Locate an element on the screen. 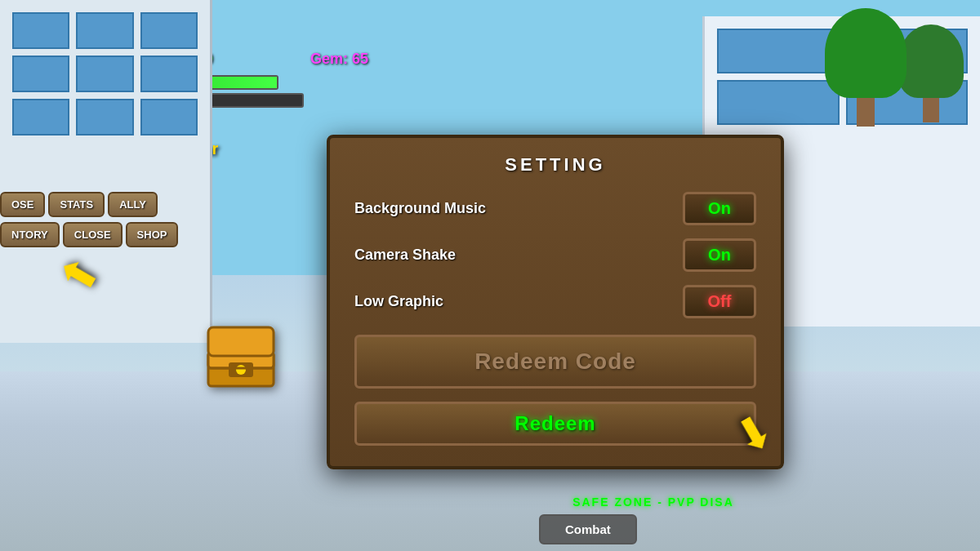 The height and width of the screenshot is (551, 980). redeem-button: Redeem is located at coordinates (555, 424).